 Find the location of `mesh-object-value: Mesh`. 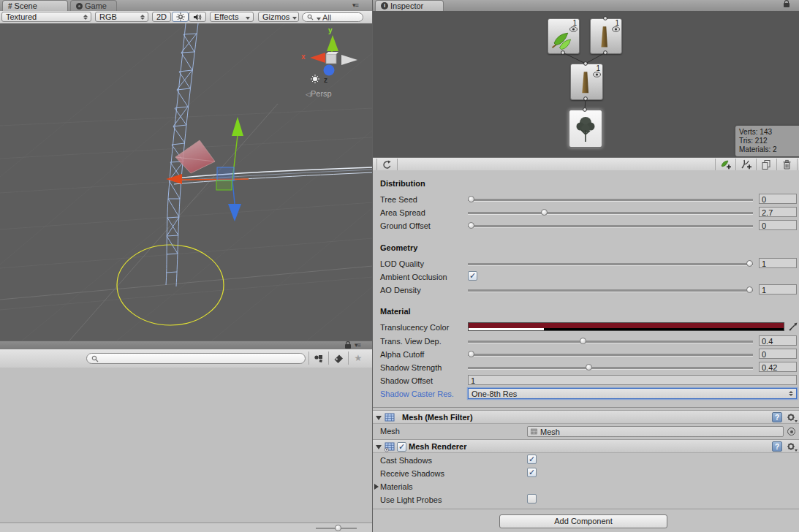

mesh-object-value: Mesh is located at coordinates (550, 432).